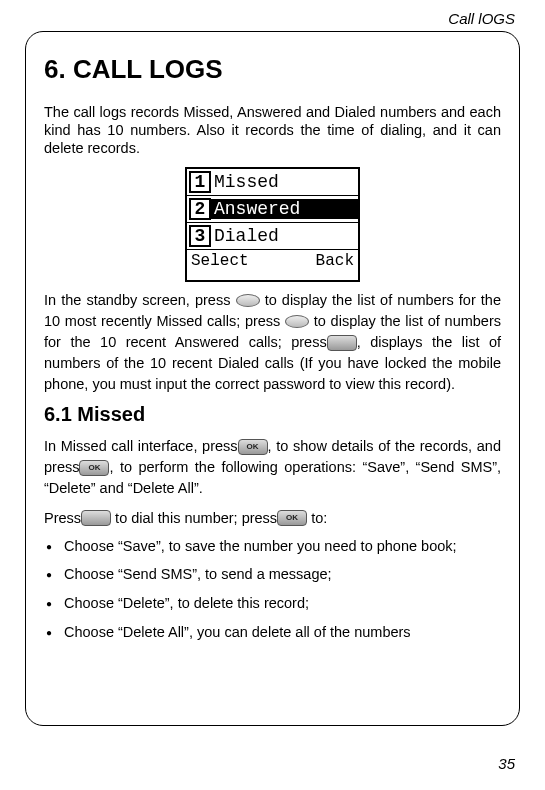 This screenshot has height=790, width=545. Describe the element at coordinates (194, 518) in the screenshot. I see `text-seg: to dial this number; press` at that location.